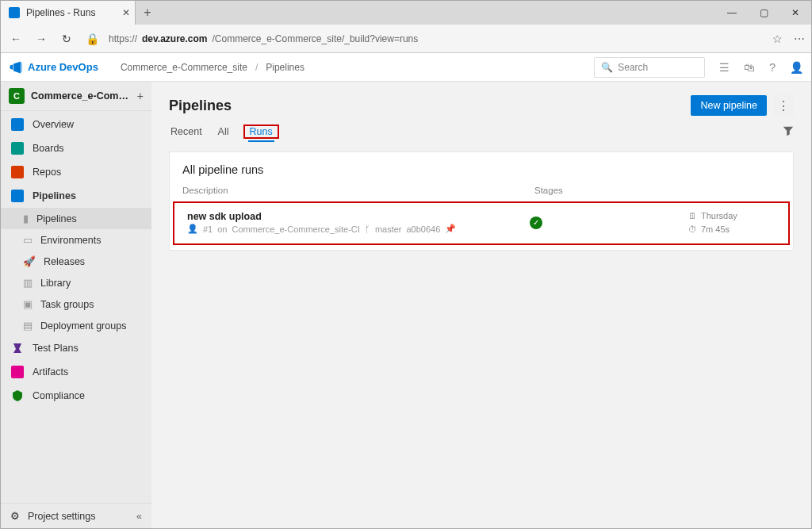 The image size is (812, 529). Describe the element at coordinates (54, 67) in the screenshot. I see `azure-devops-logo: Azure DevOps` at that location.